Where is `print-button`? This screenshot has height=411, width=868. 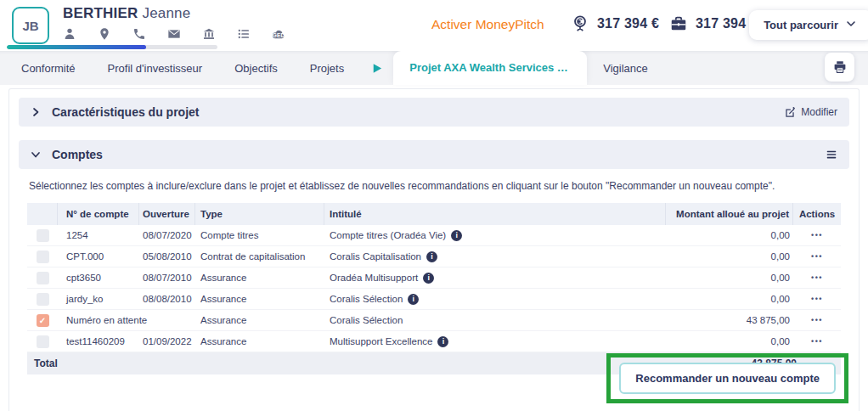
print-button is located at coordinates (839, 67).